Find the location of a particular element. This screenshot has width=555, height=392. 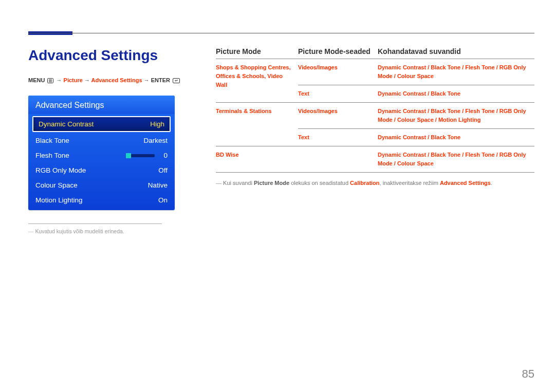

bc-arrow3: → is located at coordinates (147, 80).